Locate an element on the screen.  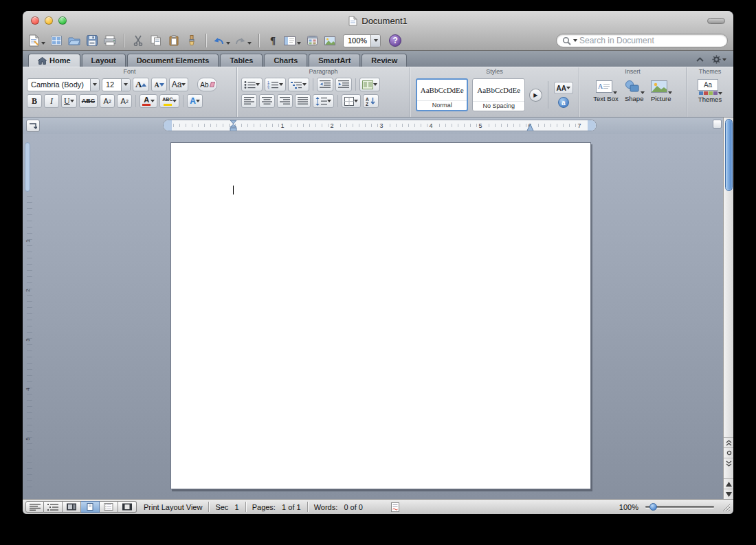
columns-button is located at coordinates (370, 85).